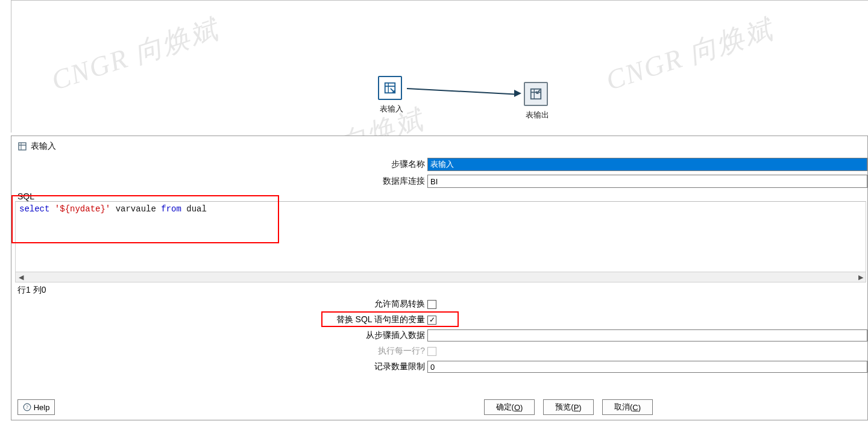 Image resolution: width=868 pixels, height=421 pixels. I want to click on node-table-output: 表输出, so click(536, 94).